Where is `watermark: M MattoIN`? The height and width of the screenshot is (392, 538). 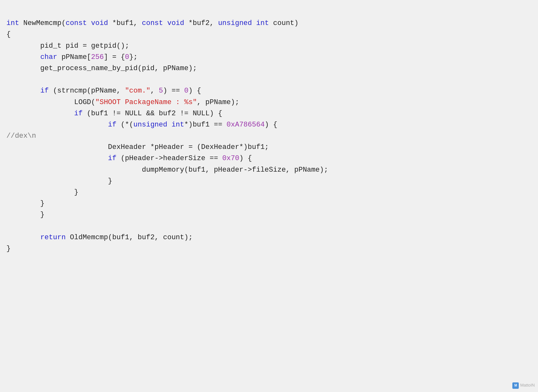 watermark: M MattoIN is located at coordinates (524, 386).